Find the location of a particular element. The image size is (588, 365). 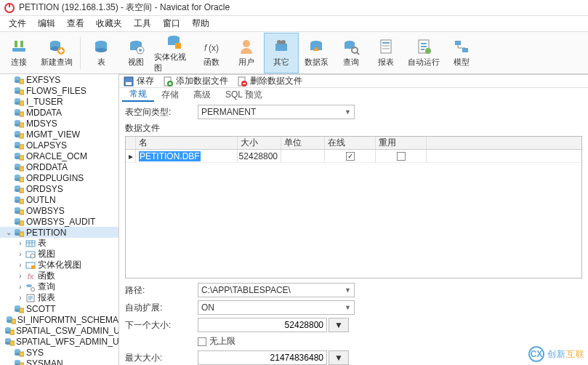

tab-general: 常规 is located at coordinates (138, 95).